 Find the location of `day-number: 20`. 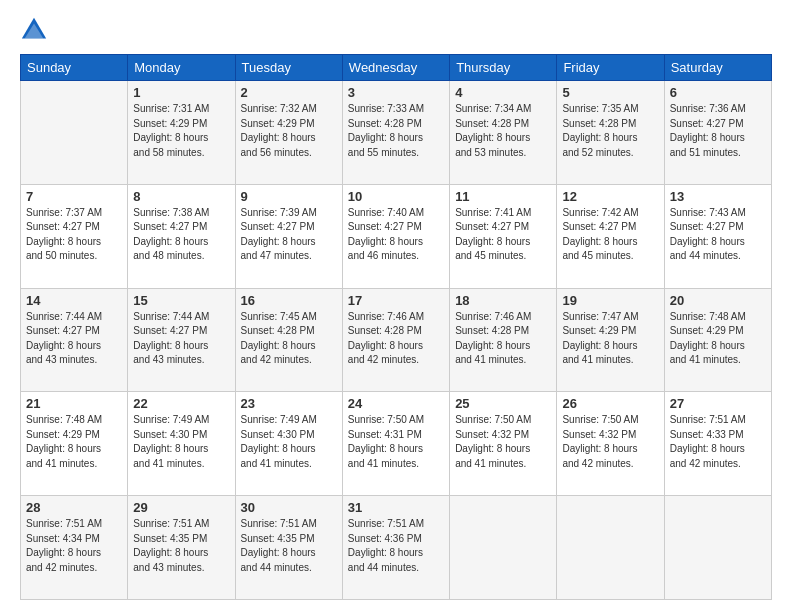

day-number: 20 is located at coordinates (718, 300).